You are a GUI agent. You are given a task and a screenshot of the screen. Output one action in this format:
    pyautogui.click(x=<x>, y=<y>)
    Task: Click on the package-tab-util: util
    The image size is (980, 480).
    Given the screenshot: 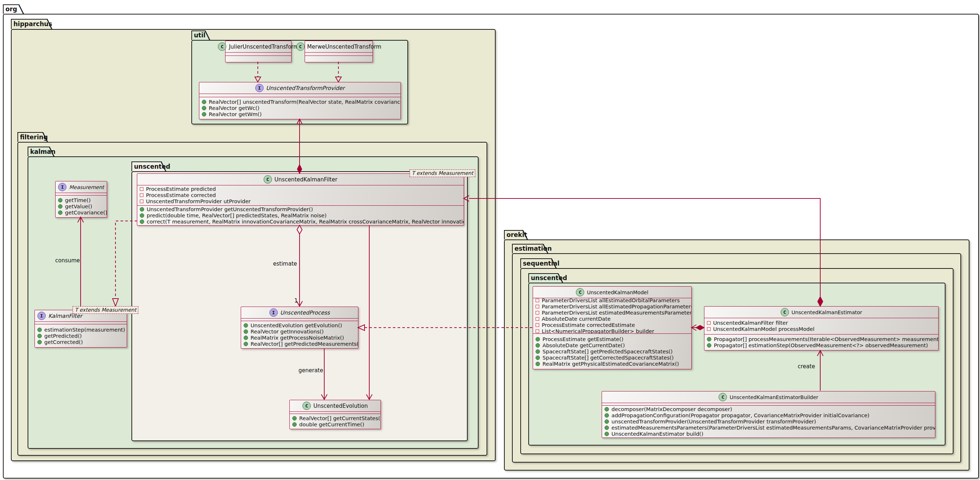 What is the action you would take?
    pyautogui.click(x=201, y=35)
    